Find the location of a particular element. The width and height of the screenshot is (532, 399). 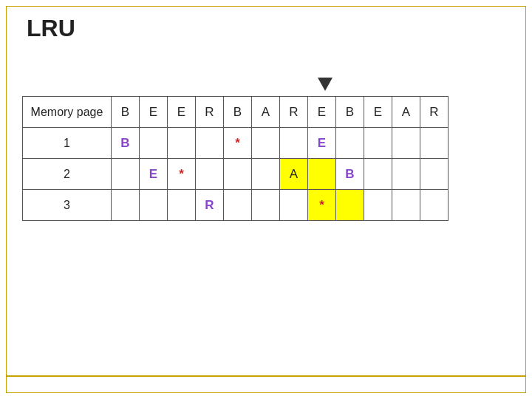

header-cell-1: B is located at coordinates (126, 112).